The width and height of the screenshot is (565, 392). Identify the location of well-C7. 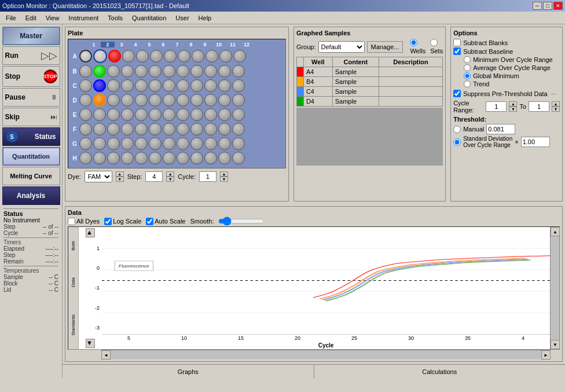
(169, 86).